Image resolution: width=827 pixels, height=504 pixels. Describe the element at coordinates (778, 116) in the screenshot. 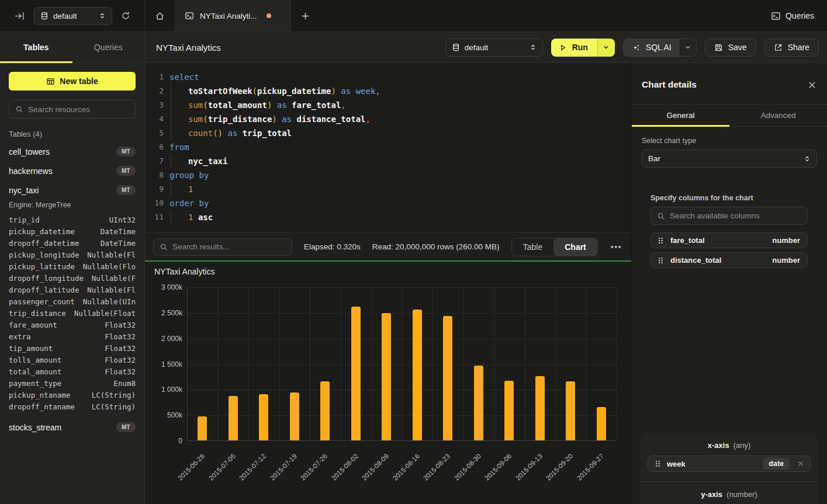

I see `tab-advanced: Advanced` at that location.